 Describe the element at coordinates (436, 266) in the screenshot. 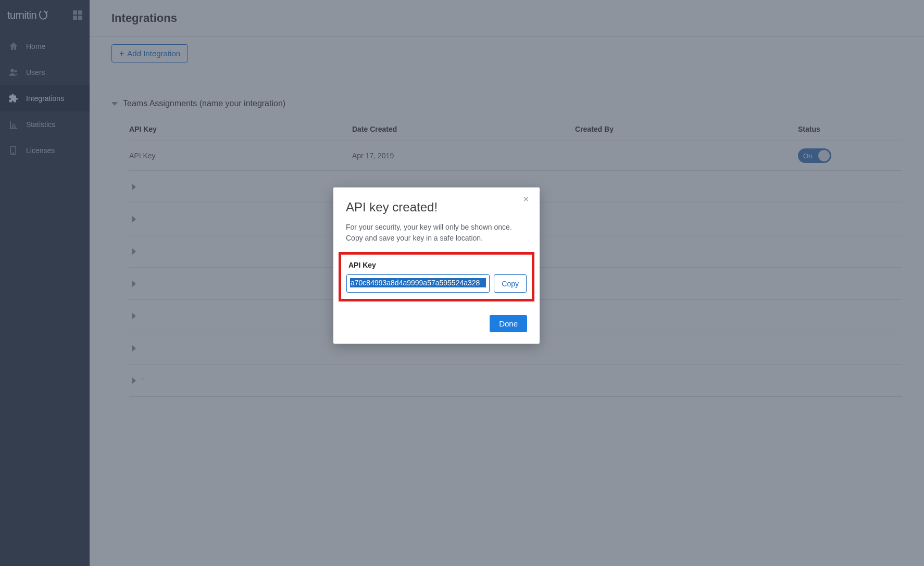

I see `api-key-modal: × API key created! For your security, yo…` at that location.